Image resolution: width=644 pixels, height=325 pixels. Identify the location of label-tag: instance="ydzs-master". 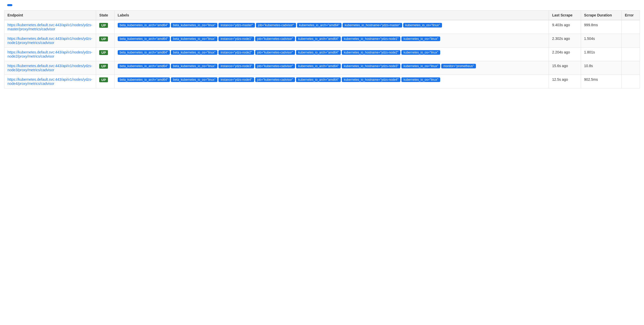
(237, 25).